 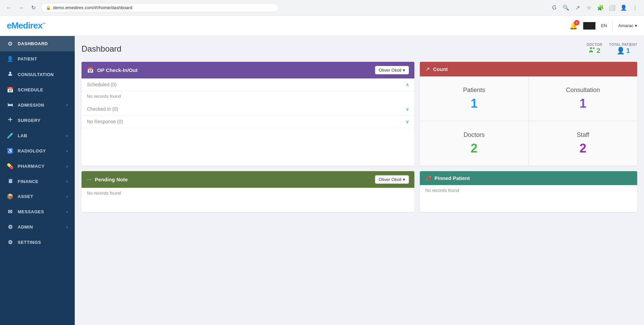 I want to click on page-title: Dashboard, so click(x=101, y=49).